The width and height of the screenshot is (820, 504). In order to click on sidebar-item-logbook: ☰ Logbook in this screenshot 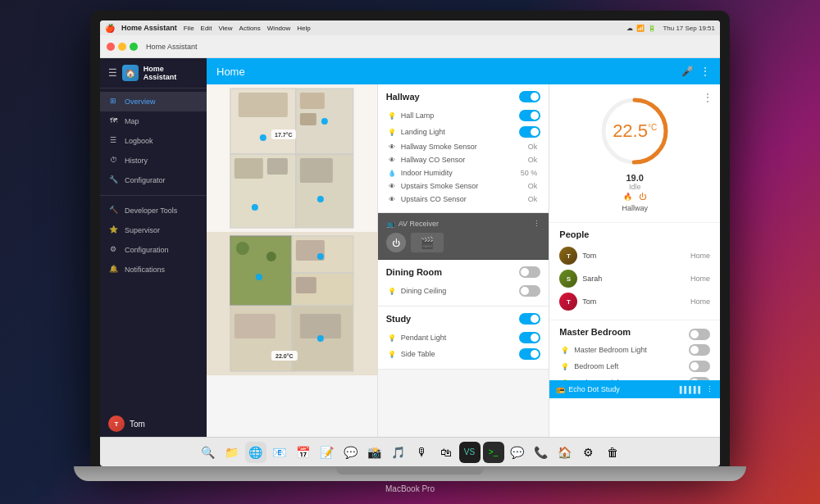, I will do `click(153, 141)`.